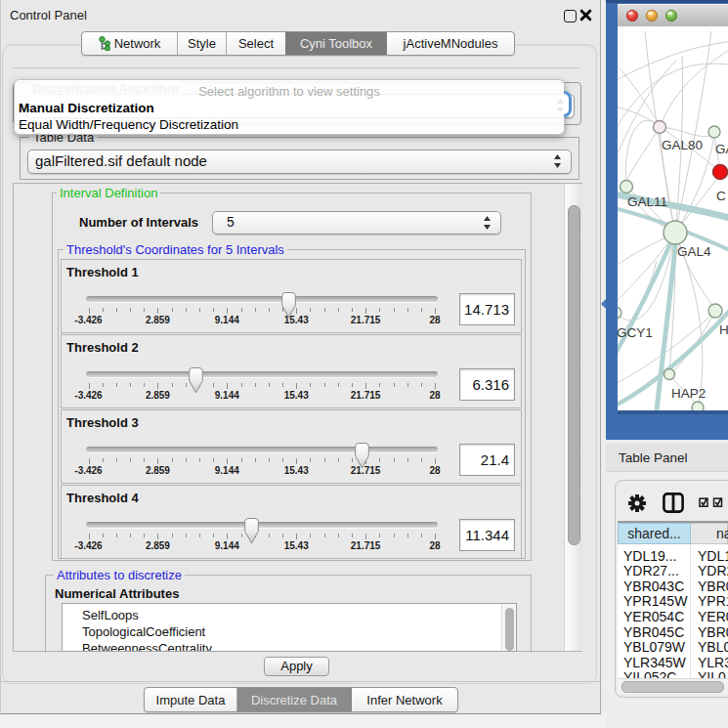 This screenshot has width=728, height=728. What do you see at coordinates (647, 201) in the screenshot?
I see `svg-text: GAL11` at bounding box center [647, 201].